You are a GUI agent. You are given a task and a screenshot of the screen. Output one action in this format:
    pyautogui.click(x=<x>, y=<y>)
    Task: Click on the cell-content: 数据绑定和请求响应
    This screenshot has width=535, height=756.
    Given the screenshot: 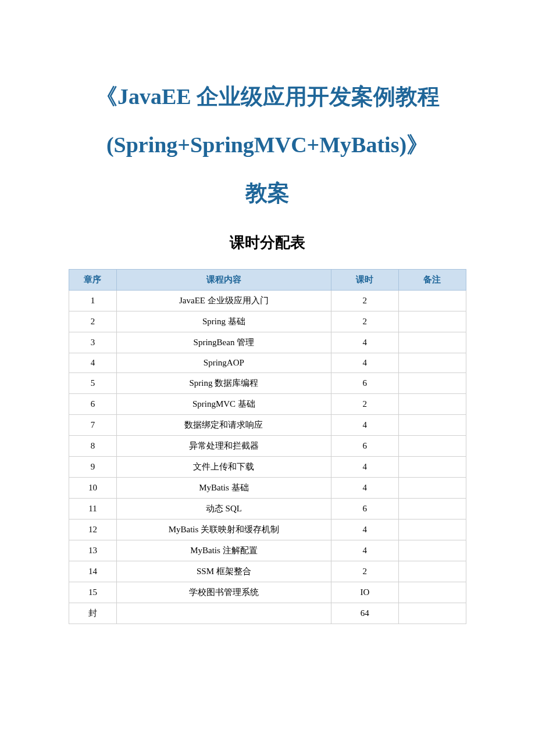 What is the action you would take?
    pyautogui.click(x=223, y=425)
    